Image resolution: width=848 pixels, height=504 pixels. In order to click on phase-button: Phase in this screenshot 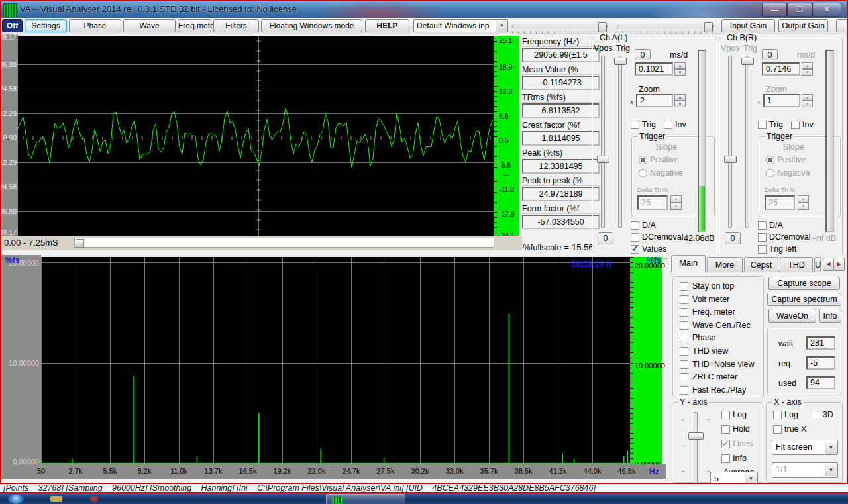, I will do `click(95, 26)`.